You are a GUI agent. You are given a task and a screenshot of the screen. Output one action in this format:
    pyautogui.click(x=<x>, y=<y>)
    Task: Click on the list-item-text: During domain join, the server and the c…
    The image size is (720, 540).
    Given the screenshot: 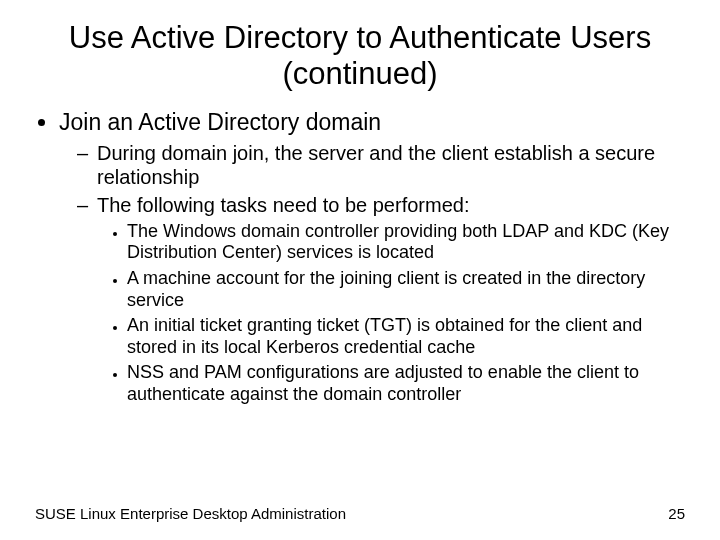 What is the action you would take?
    pyautogui.click(x=376, y=165)
    